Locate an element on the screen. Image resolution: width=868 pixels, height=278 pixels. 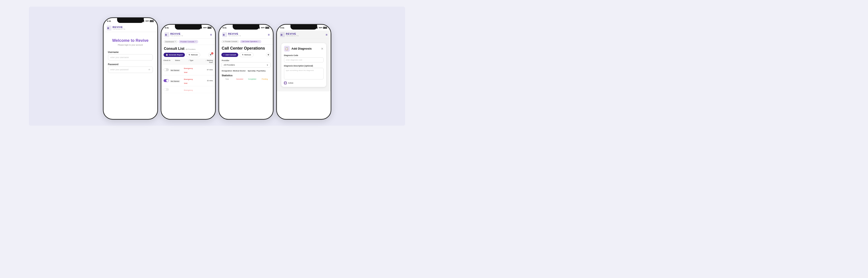
wifi-icon-2: WiFi is located at coordinates (205, 28).